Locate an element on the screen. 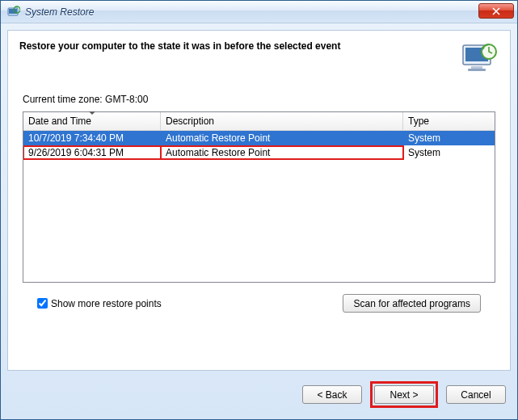 The height and width of the screenshot is (420, 518). next-button: Next > is located at coordinates (404, 394).